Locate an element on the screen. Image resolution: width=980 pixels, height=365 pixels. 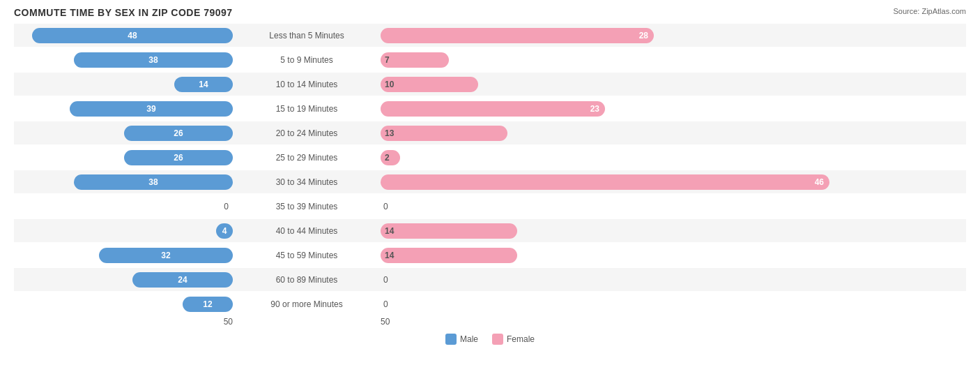
chart-row: 2620 to 24 Minutes13 is located at coordinates (490, 133).